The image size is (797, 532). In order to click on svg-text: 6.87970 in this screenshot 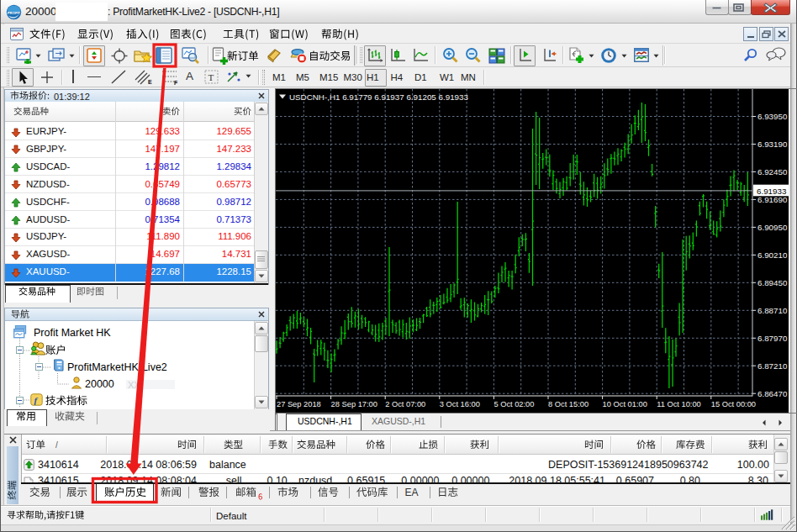, I will do `click(773, 338)`.